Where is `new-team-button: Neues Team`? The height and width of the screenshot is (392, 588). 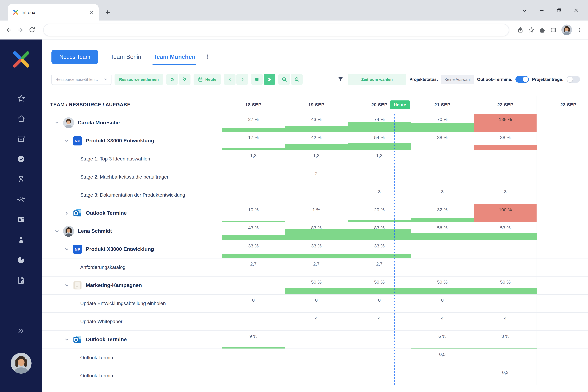 new-team-button: Neues Team is located at coordinates (75, 57).